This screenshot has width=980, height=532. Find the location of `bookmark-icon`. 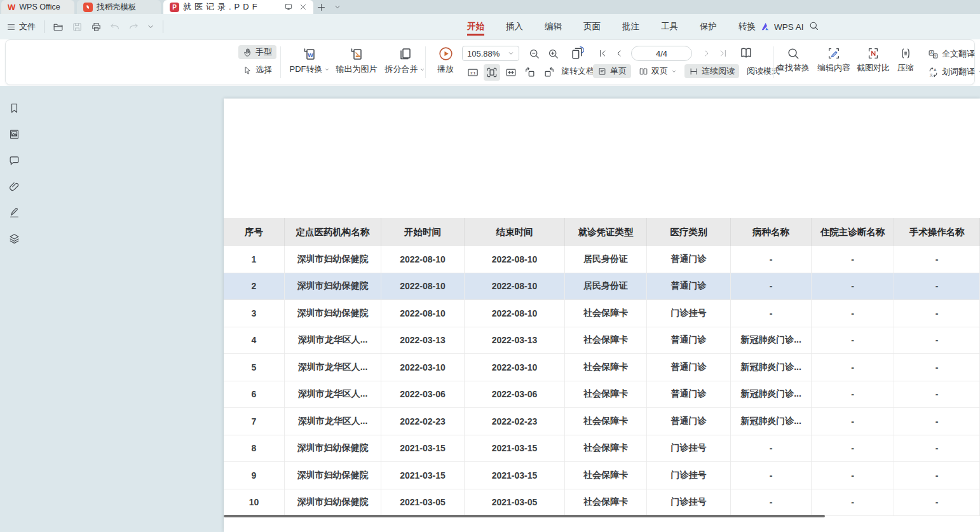

bookmark-icon is located at coordinates (14, 108).